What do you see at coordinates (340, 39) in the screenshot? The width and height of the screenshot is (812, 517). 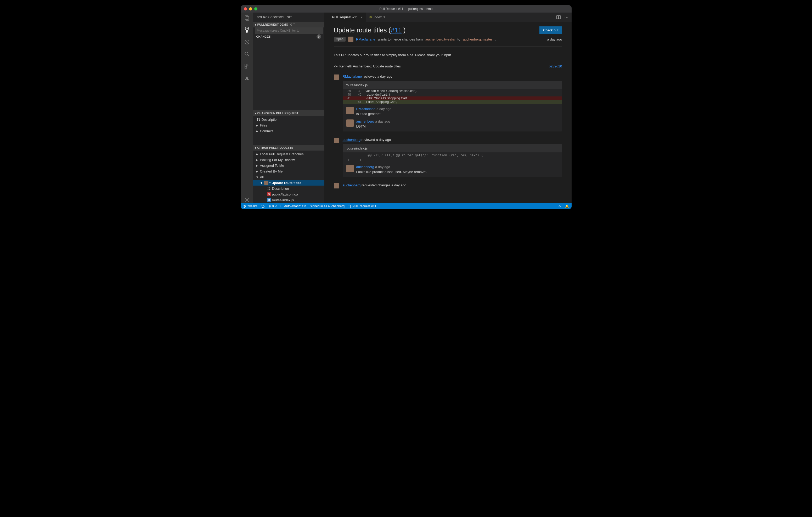 I see `pr-state-badge: Open` at bounding box center [340, 39].